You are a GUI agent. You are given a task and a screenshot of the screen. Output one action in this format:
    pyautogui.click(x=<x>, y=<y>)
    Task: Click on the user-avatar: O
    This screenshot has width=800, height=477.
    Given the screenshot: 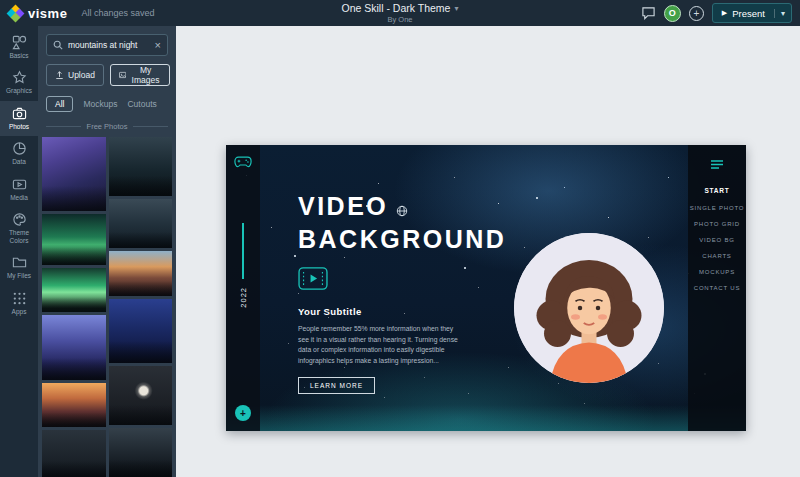 What is the action you would take?
    pyautogui.click(x=672, y=14)
    